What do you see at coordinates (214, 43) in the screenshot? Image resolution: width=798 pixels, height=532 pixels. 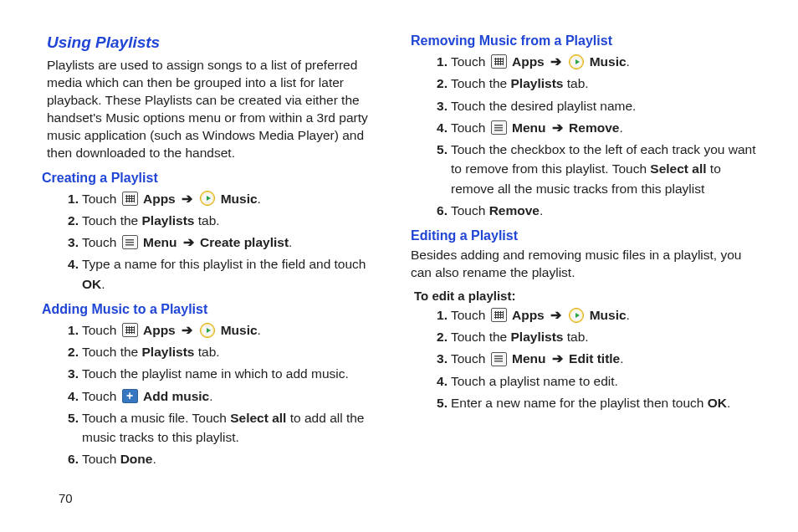 I see `using-playlists-heading: Using Playlists` at bounding box center [214, 43].